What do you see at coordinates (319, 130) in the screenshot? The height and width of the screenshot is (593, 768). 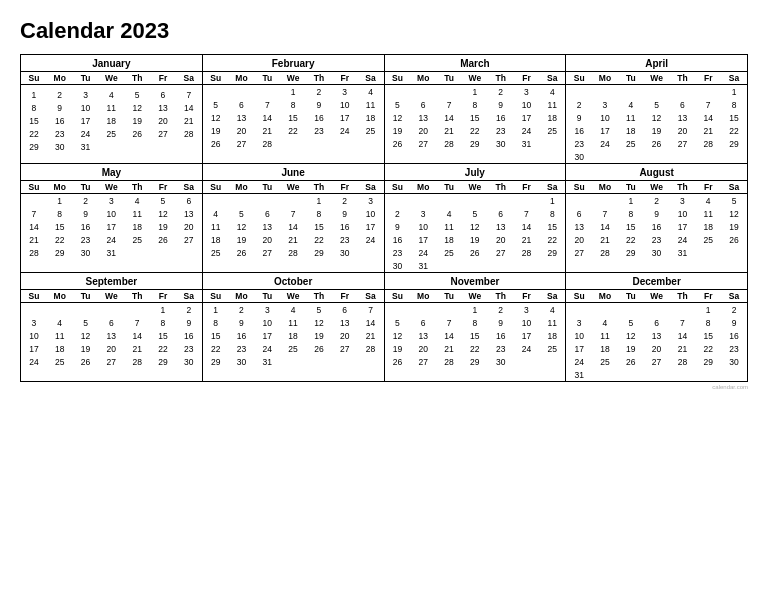 I see `day-cell: 23` at bounding box center [319, 130].